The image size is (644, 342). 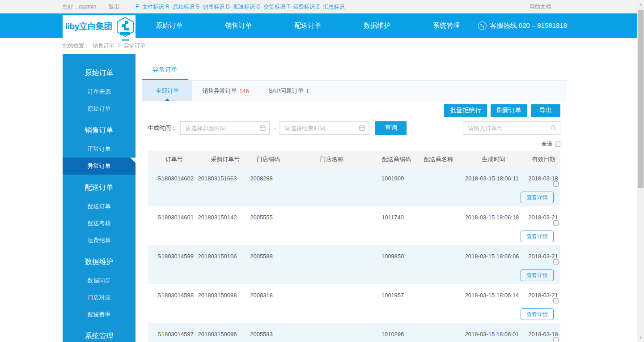 What do you see at coordinates (393, 178) in the screenshot?
I see `cell-dist-code: 1001909` at bounding box center [393, 178].